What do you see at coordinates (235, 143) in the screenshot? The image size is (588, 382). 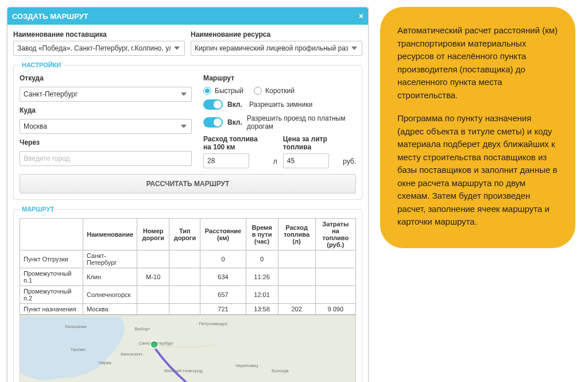 I see `fuel-per-100-label: Расход топлива на 100 км` at bounding box center [235, 143].